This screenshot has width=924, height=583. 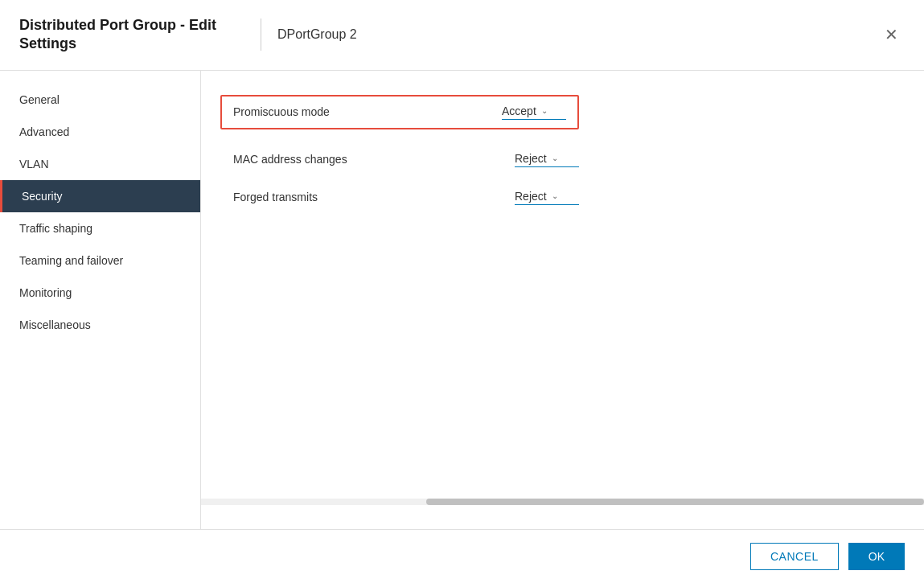 What do you see at coordinates (531, 196) in the screenshot?
I see `forged-transmits-value: Reject` at bounding box center [531, 196].